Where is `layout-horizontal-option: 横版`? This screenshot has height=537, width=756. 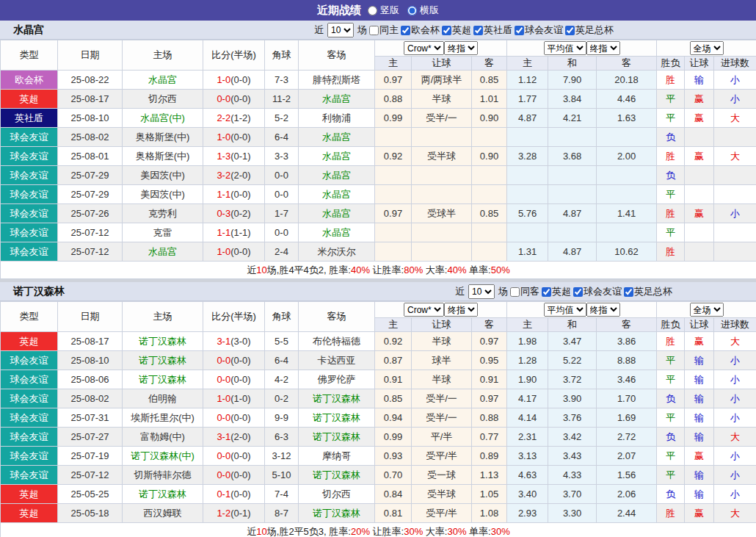
layout-horizontal-option: 横版 is located at coordinates (423, 10).